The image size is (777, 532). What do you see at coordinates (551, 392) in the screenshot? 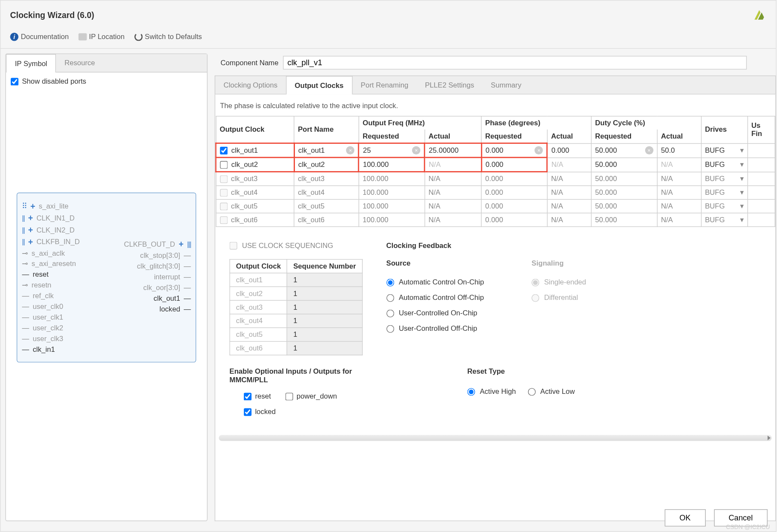
I see `reset-active-low: Active Low` at bounding box center [551, 392].